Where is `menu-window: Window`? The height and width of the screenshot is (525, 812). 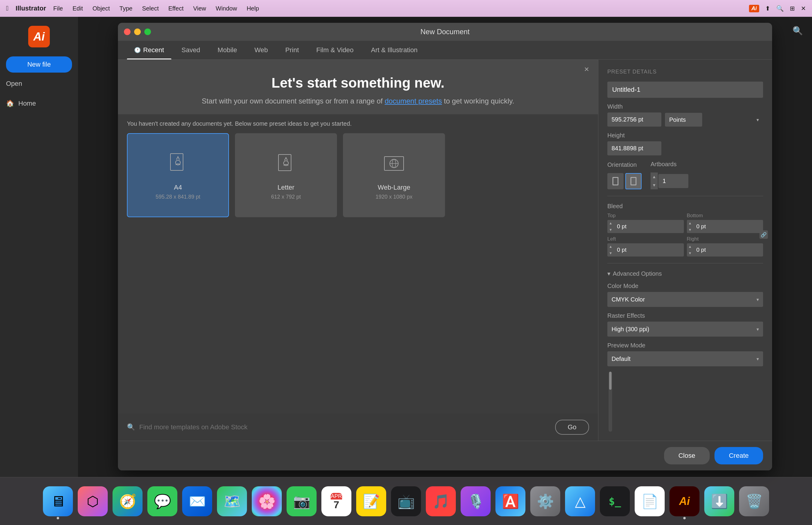
menu-window: Window is located at coordinates (226, 9).